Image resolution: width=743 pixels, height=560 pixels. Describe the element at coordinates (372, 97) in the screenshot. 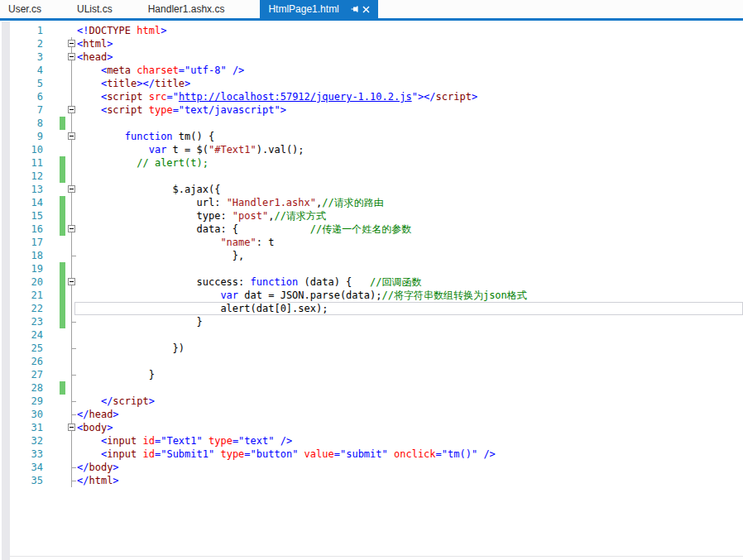

I see `code-line-6: 6 <script src="http://localhost:57912/jq…` at that location.